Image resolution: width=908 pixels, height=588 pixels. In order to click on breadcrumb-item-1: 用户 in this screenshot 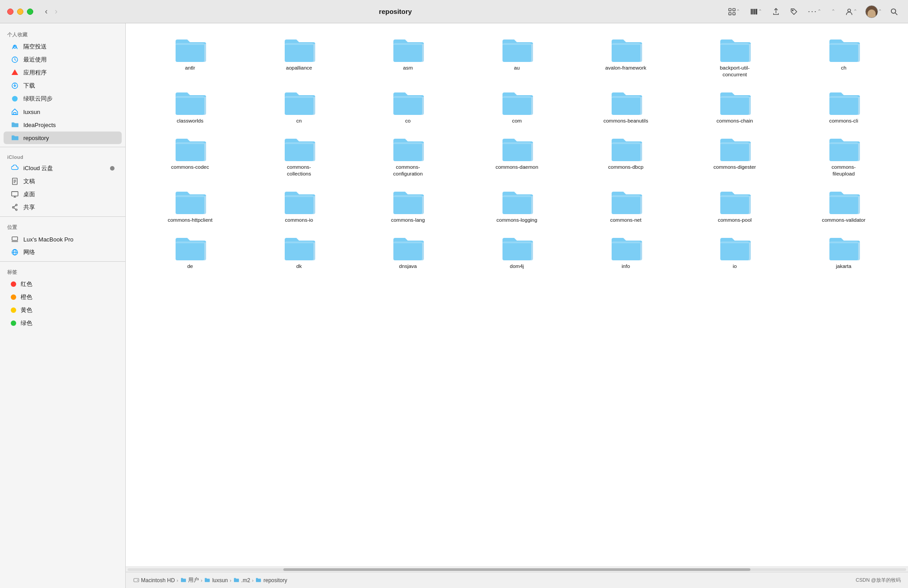, I will do `click(190, 580)`.